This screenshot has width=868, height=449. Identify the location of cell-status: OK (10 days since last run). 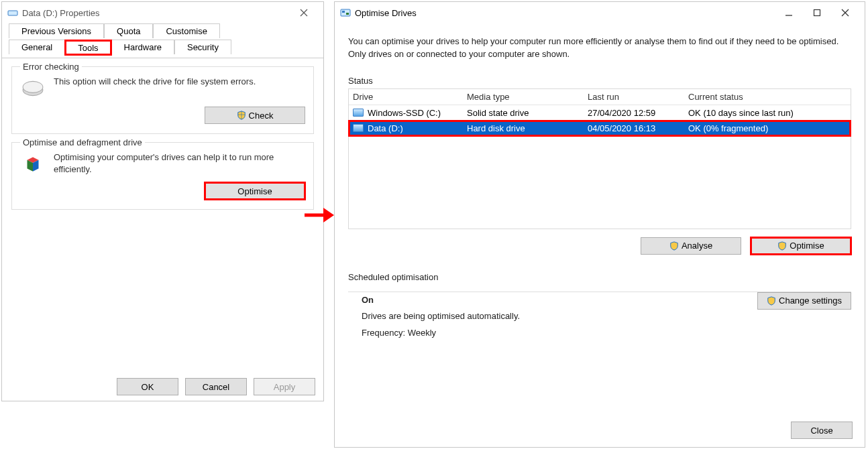
(767, 113).